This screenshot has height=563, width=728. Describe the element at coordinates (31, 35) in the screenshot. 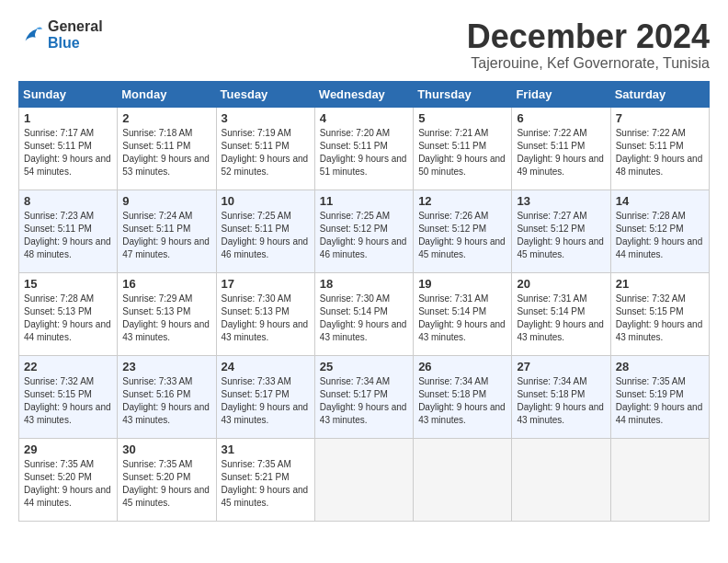

I see `logo-bird-icon` at that location.